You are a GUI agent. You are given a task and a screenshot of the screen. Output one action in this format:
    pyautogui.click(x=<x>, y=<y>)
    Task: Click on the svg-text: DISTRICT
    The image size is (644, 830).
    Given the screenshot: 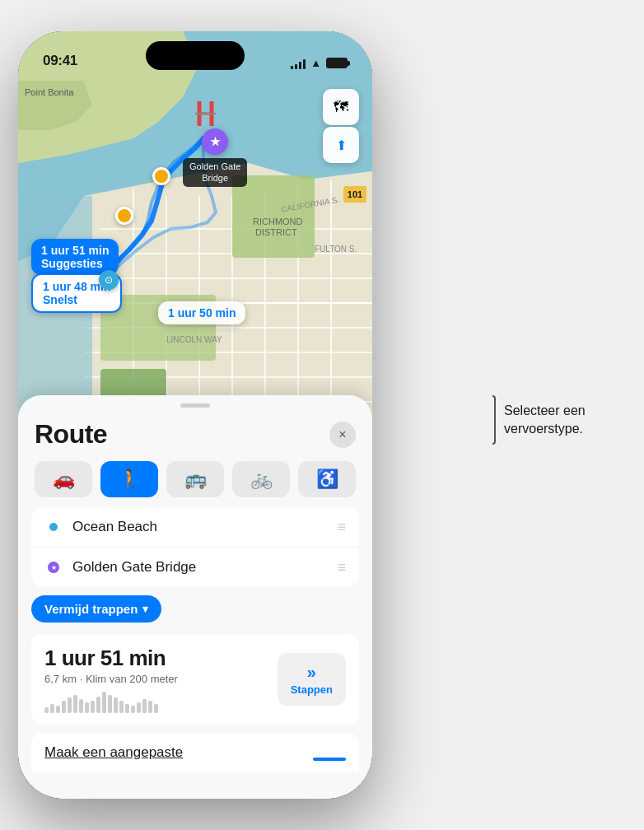 What is the action you would take?
    pyautogui.click(x=277, y=232)
    